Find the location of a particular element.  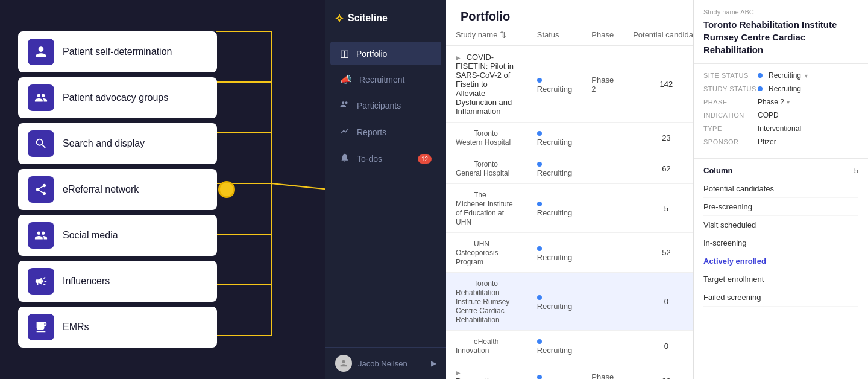

study-name-cell: ▶ COVID-FISETIN: Pilot in SARS-CoV-2 of … is located at coordinates (487, 84).